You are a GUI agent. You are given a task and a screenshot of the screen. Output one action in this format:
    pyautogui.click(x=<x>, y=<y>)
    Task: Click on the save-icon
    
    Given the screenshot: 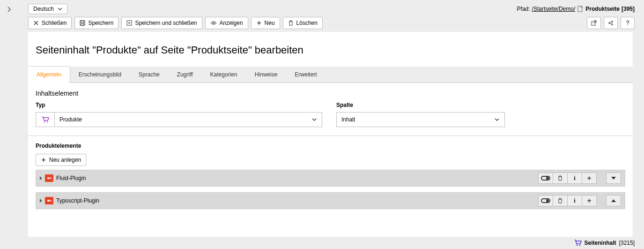 What is the action you would take?
    pyautogui.click(x=82, y=23)
    